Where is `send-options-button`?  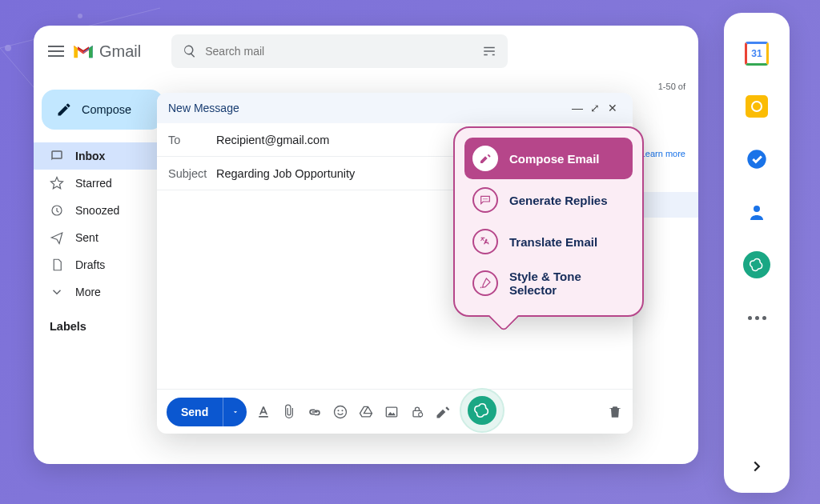
send-options-button is located at coordinates (235, 412).